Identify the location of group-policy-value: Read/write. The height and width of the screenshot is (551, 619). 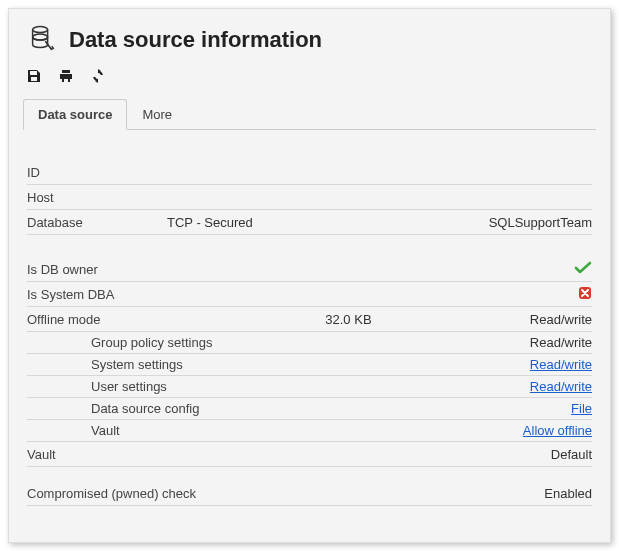
(561, 342).